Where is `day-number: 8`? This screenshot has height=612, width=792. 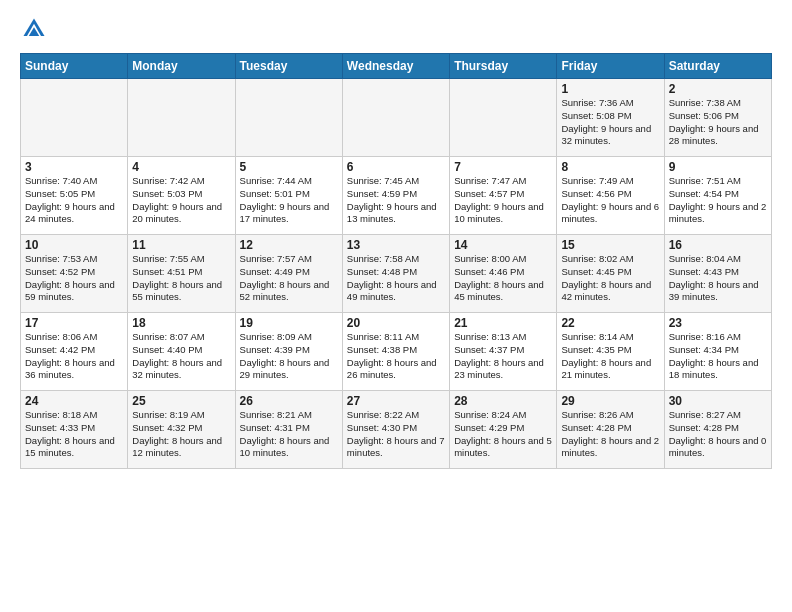 day-number: 8 is located at coordinates (610, 167).